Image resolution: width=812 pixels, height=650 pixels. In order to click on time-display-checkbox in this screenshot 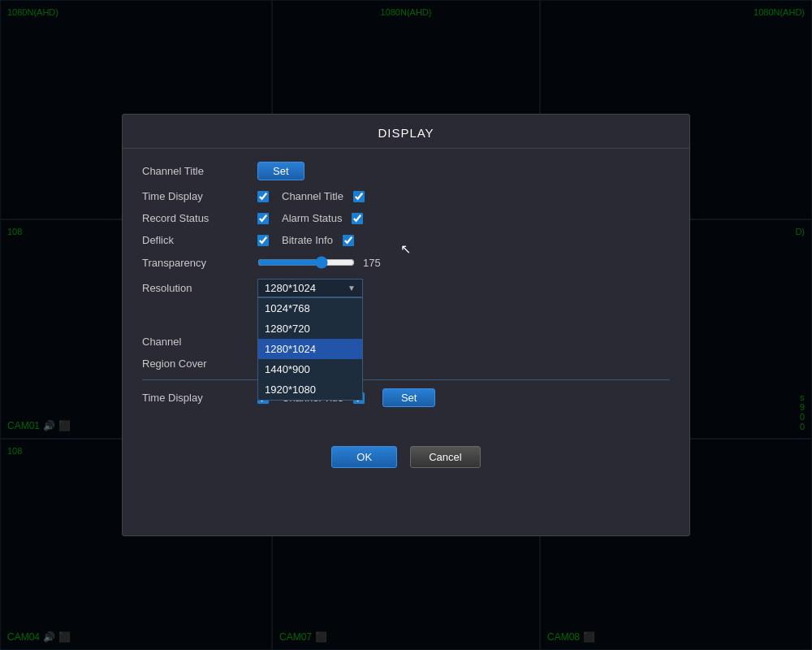, I will do `click(263, 197)`.